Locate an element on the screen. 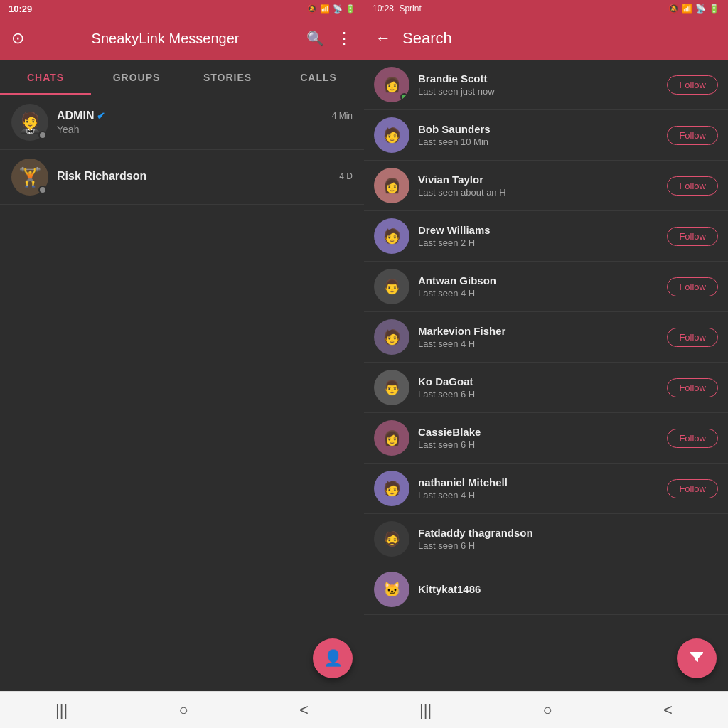 This screenshot has width=728, height=728. avatar-antwan: 👨 is located at coordinates (392, 287).